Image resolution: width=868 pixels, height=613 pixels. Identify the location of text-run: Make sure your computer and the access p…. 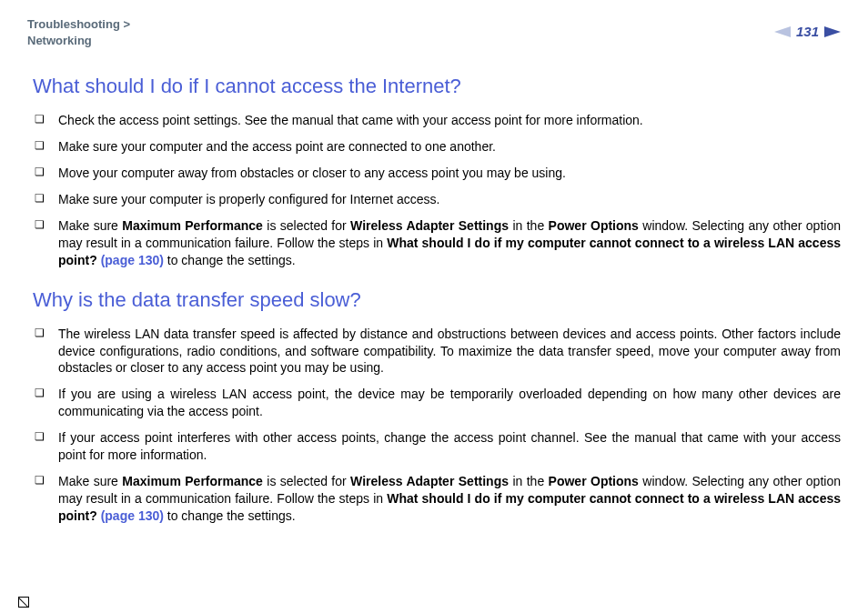
(277, 146).